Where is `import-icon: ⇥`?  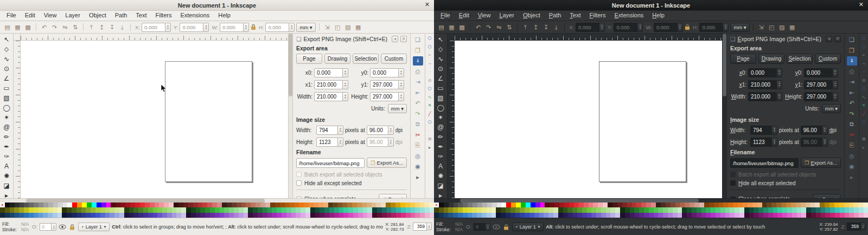
import-icon: ⇥ is located at coordinates (418, 82).